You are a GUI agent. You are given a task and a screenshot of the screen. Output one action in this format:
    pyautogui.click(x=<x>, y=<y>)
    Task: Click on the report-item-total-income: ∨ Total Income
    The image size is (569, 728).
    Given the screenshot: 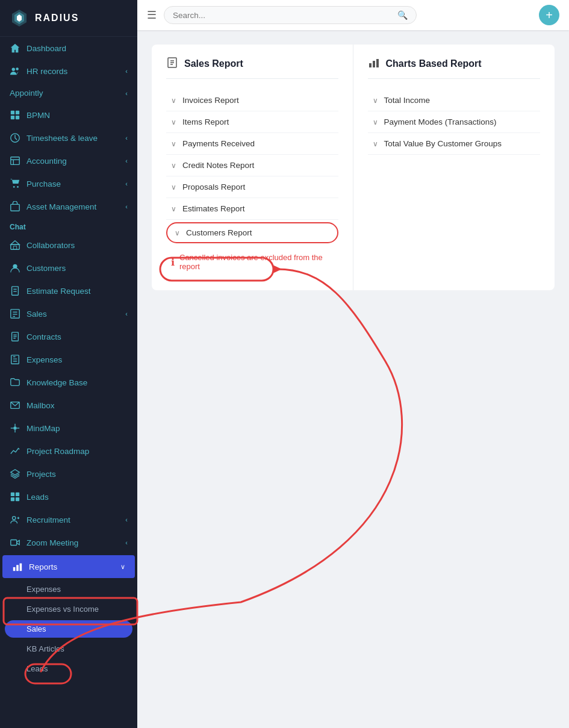 What is the action you would take?
    pyautogui.click(x=454, y=101)
    